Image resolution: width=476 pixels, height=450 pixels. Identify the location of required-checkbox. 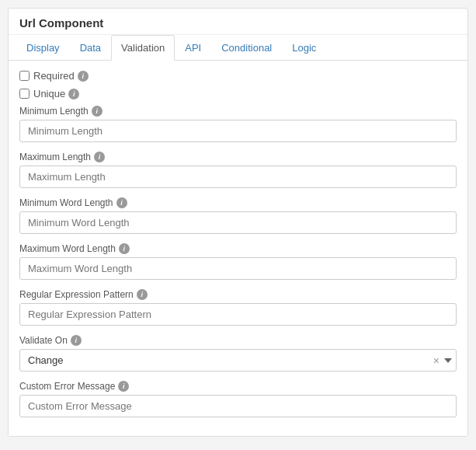
(25, 76).